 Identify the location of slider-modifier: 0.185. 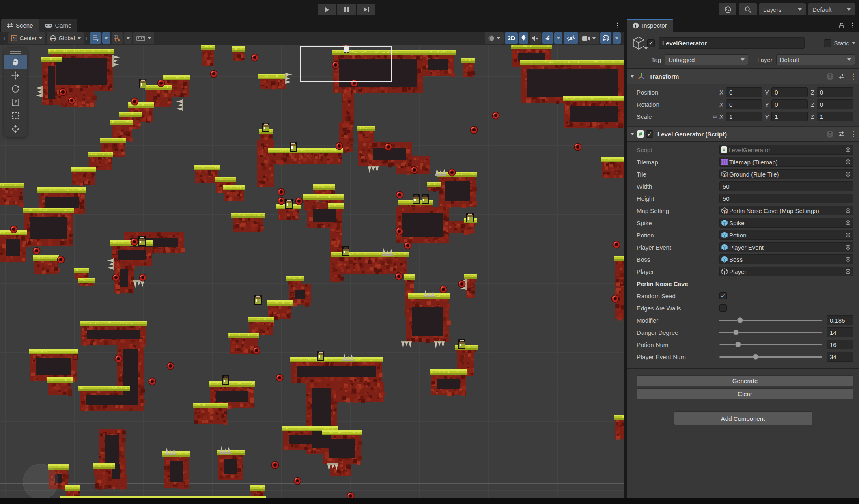
(786, 320).